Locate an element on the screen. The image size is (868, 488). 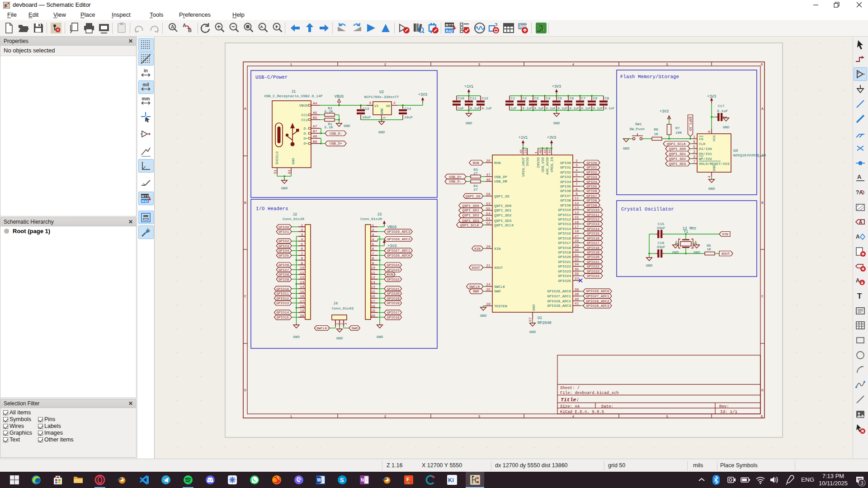
svg-text: Title: is located at coordinates (570, 399).